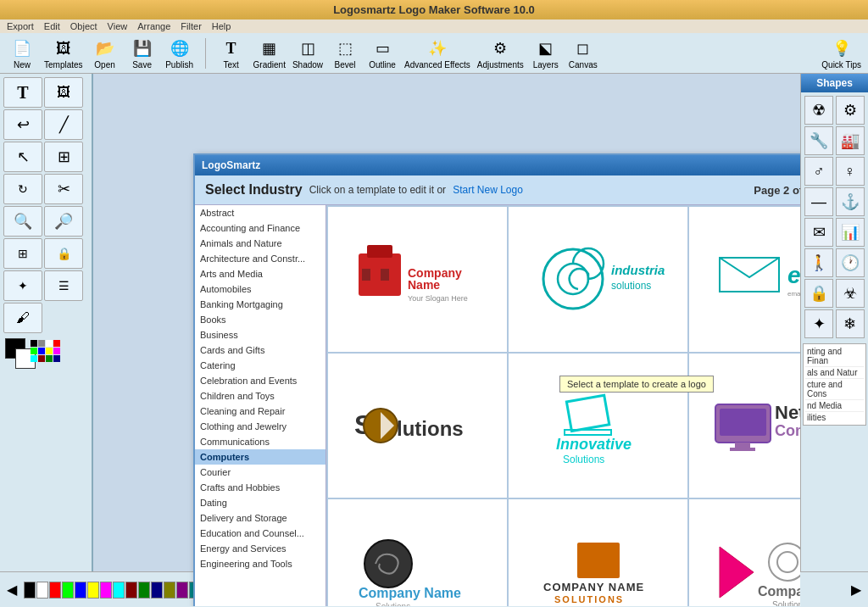  What do you see at coordinates (12, 590) in the screenshot?
I see `palette-scroll-left: ◀` at bounding box center [12, 590].